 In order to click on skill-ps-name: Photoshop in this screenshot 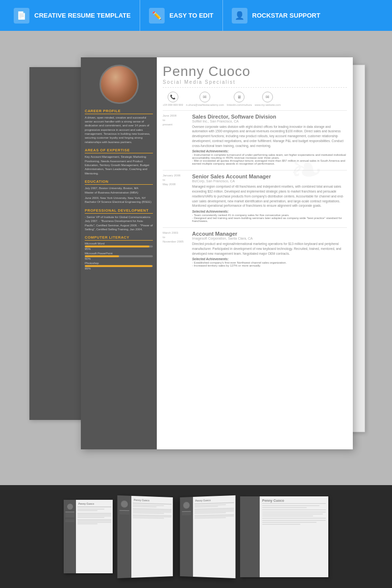, I will do `click(119, 263)`.